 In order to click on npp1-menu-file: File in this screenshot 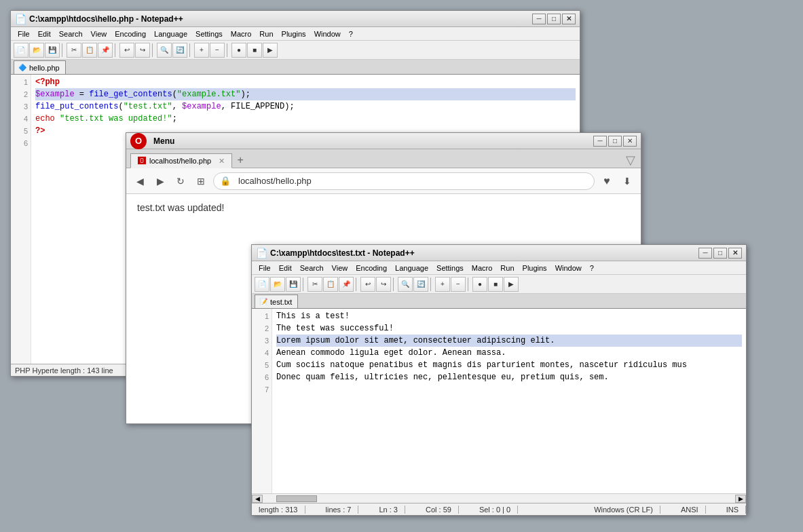, I will do `click(24, 34)`.